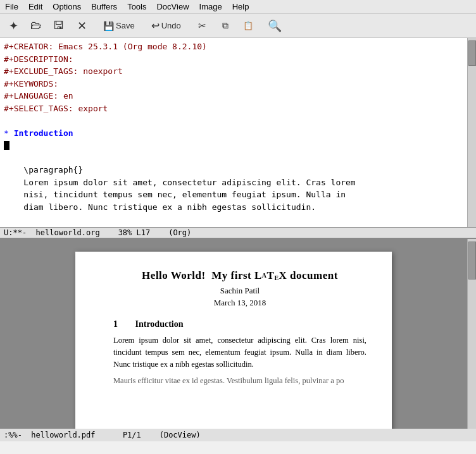 The width and height of the screenshot is (476, 454). I want to click on docview-status-major-mode: (DocView), so click(180, 435).